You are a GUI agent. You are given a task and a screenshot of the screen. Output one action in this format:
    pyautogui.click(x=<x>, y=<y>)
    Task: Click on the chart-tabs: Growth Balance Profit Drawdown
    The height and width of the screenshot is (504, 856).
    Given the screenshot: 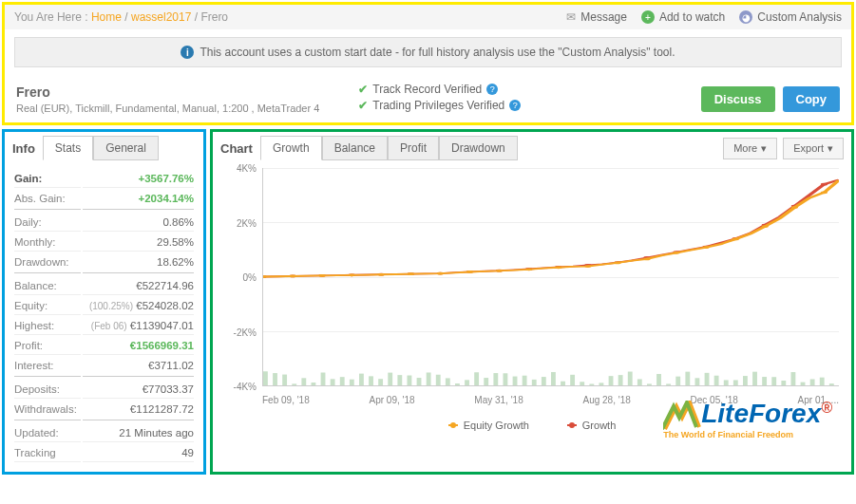 What is the action you would take?
    pyautogui.click(x=390, y=148)
    